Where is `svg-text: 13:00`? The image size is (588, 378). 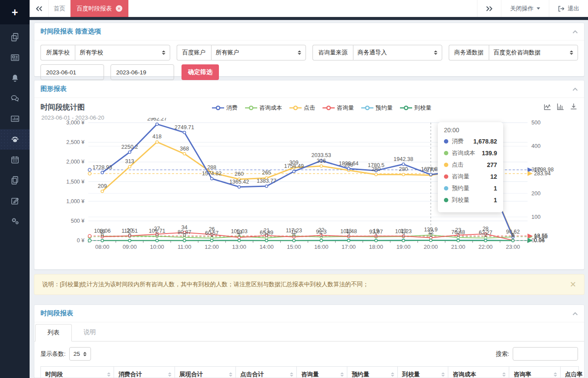 svg-text: 13:00 is located at coordinates (239, 247).